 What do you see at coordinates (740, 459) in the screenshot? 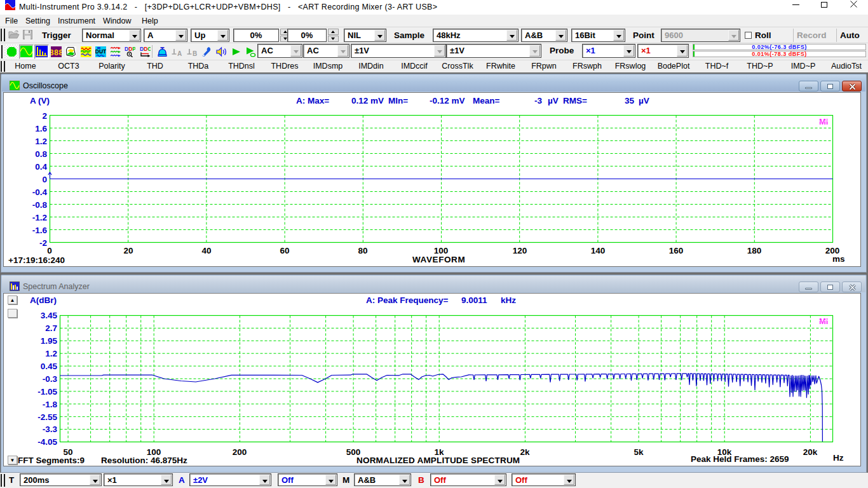
I see `svg-text: Peak Held Frames: 2659` at bounding box center [740, 459].